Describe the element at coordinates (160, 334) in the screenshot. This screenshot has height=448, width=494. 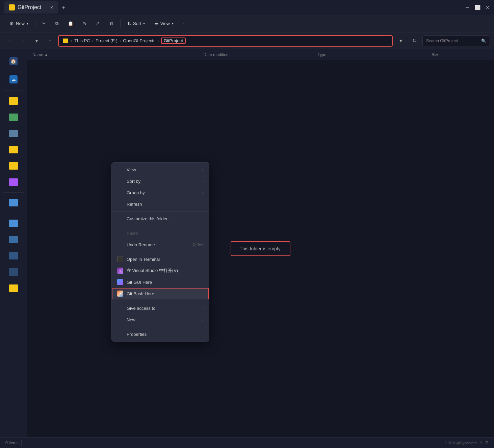
I see `context-menu-properties: Properties` at that location.